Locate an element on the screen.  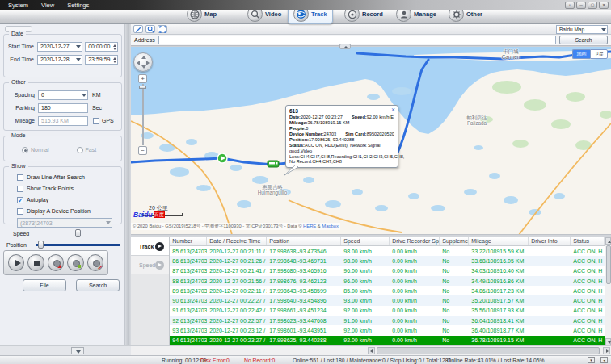
column-header-7: Driver Info is located at coordinates (550, 241).